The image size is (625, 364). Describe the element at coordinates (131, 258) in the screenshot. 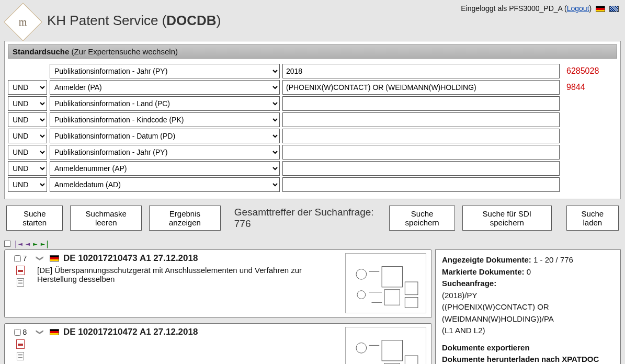

I see `result-title: DE 102017210473 A1 27.12.2018` at that location.